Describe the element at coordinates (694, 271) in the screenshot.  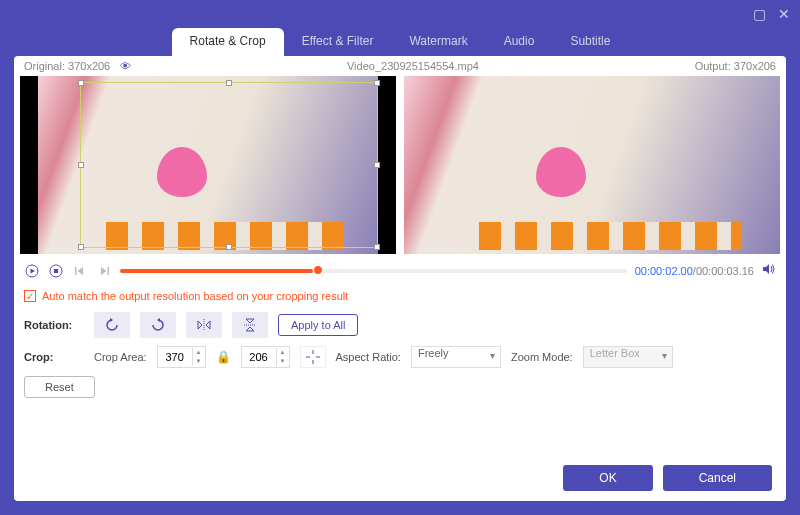
I see `time-display: 00:00:02.00/00:00:03.16` at that location.